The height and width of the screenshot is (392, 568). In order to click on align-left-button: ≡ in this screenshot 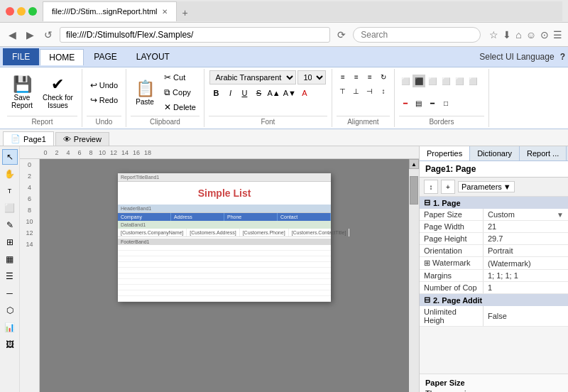, I will do `click(343, 77)`.